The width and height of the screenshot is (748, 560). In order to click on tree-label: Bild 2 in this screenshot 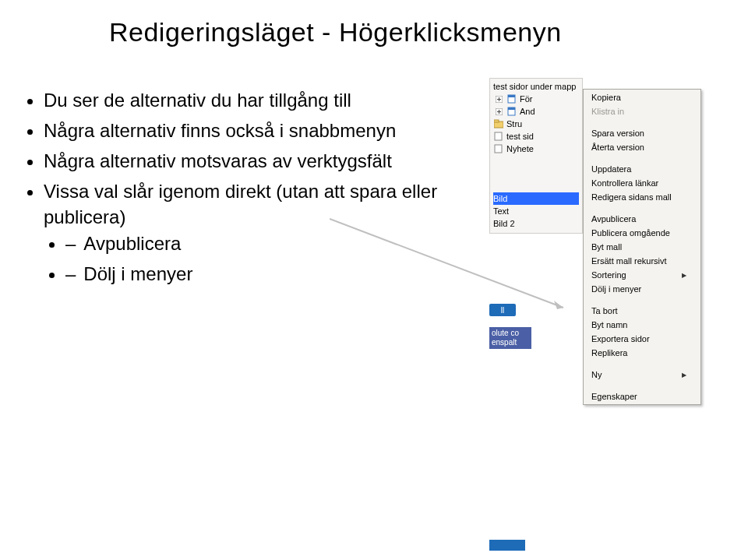, I will do `click(504, 224)`.